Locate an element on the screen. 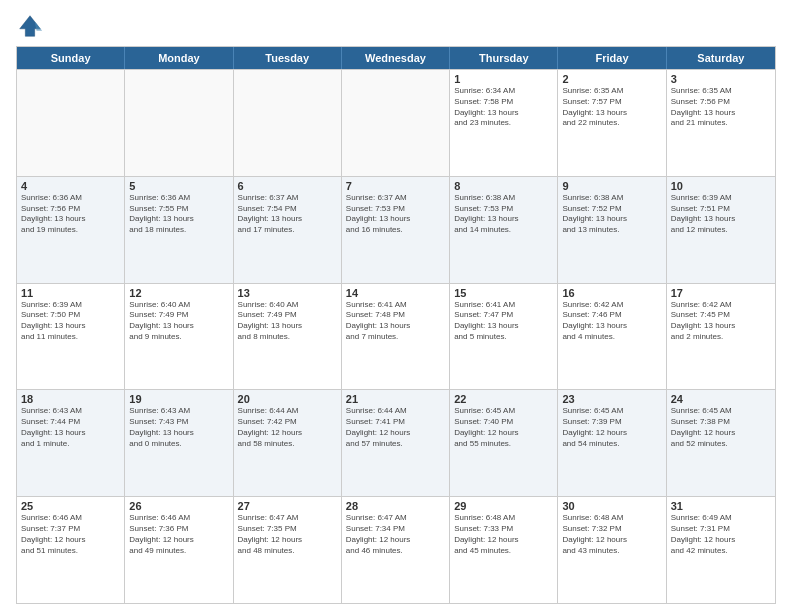  day-number: 21 is located at coordinates (396, 399).